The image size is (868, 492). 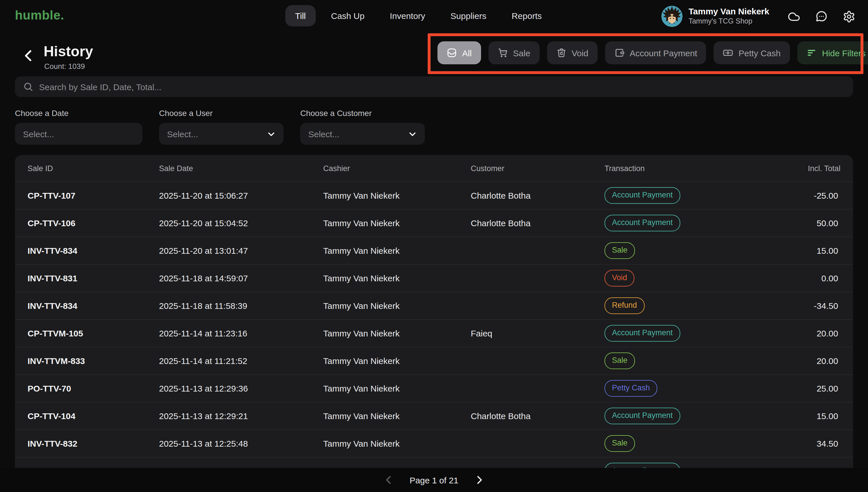 What do you see at coordinates (812, 53) in the screenshot?
I see `filter-lines-icon` at bounding box center [812, 53].